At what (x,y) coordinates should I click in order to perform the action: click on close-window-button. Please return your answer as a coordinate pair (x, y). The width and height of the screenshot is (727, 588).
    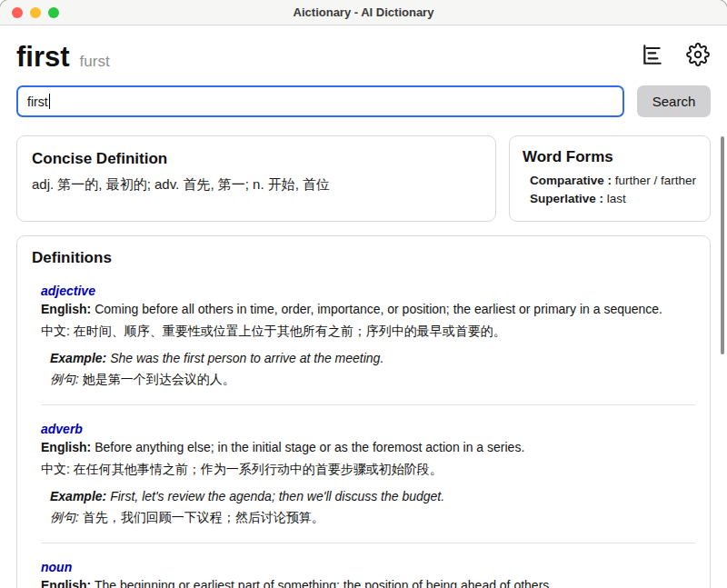
    Looking at the image, I should click on (17, 13).